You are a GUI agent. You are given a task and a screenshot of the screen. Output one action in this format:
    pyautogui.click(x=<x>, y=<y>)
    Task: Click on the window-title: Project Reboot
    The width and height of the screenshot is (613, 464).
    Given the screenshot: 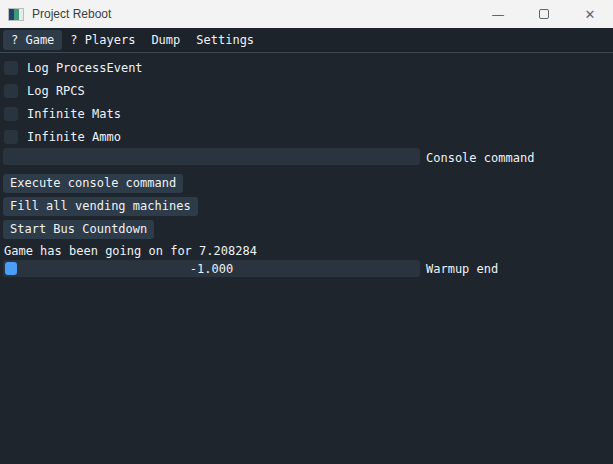 What is the action you would take?
    pyautogui.click(x=254, y=14)
    